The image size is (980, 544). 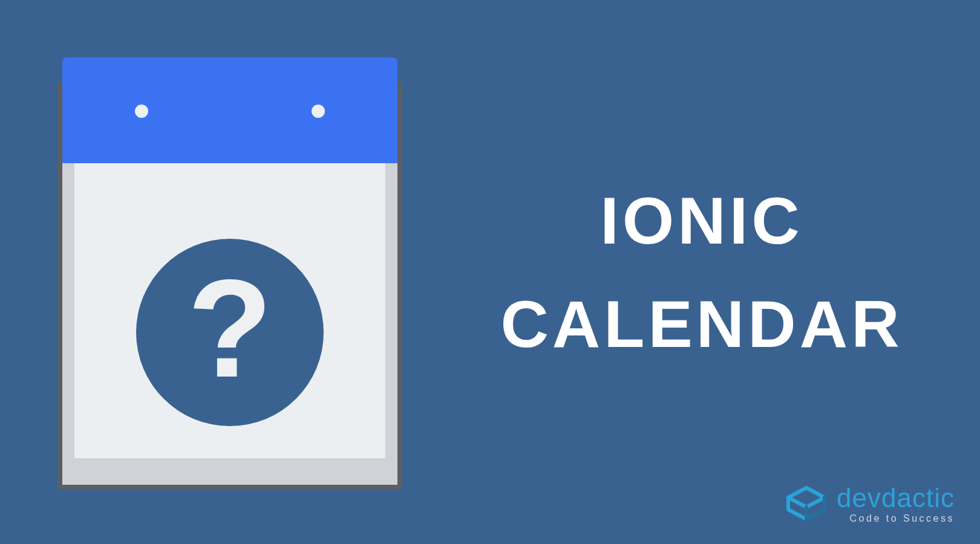 What do you see at coordinates (895, 519) in the screenshot?
I see `brand-tagline: Code to Success` at bounding box center [895, 519].